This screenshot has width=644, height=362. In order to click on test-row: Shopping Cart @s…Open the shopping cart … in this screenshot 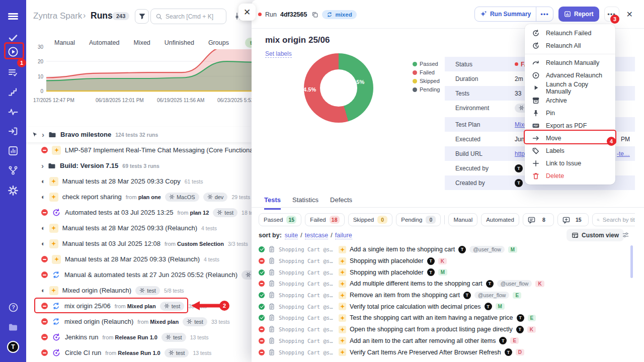, I will do `click(448, 330)`.